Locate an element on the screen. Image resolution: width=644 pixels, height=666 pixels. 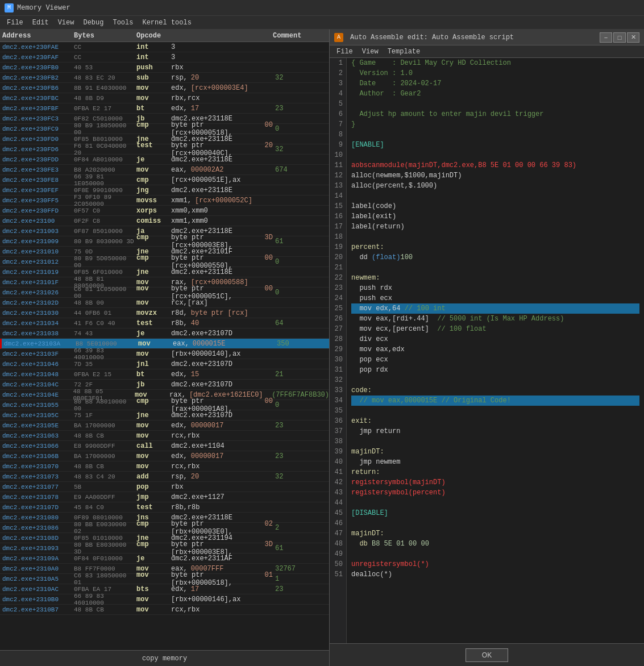
row-opcode: mov[rbx+00000140],ax is located at coordinates (205, 354).